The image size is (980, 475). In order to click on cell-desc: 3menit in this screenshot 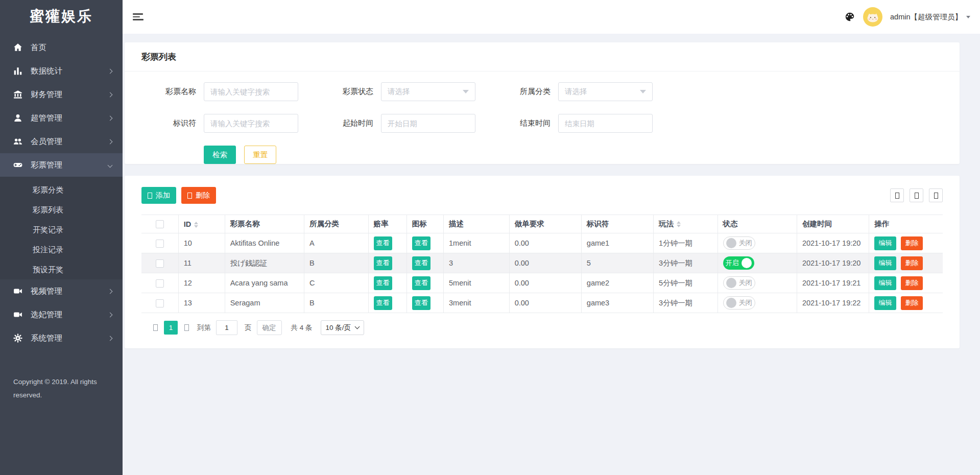, I will do `click(476, 303)`.